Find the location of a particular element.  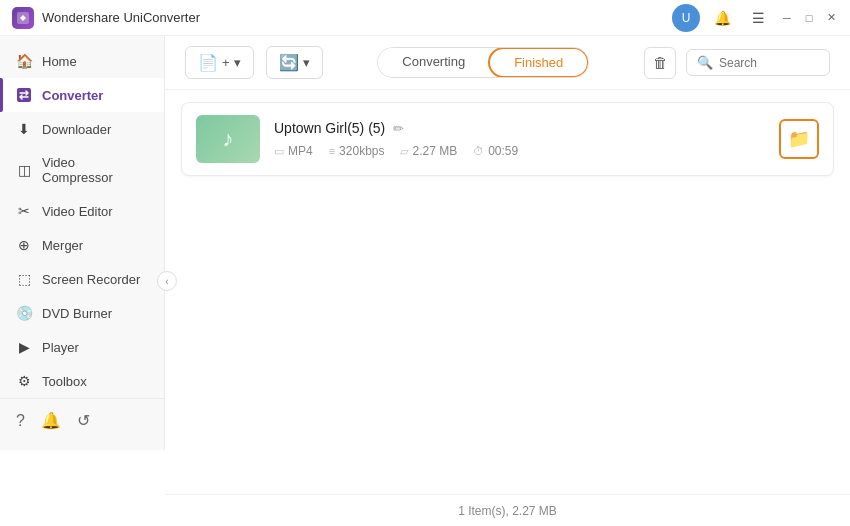

minimize-button: ─ is located at coordinates (787, 18).